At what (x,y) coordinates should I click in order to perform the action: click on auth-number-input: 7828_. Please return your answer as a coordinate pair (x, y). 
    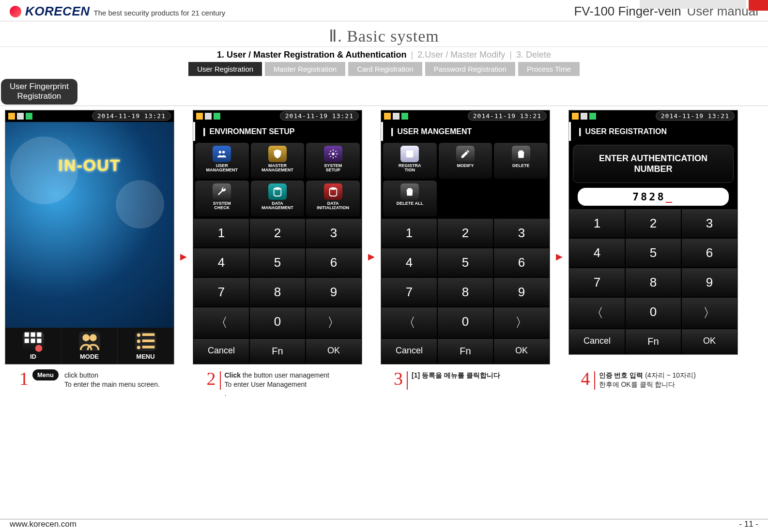
    Looking at the image, I should click on (653, 197).